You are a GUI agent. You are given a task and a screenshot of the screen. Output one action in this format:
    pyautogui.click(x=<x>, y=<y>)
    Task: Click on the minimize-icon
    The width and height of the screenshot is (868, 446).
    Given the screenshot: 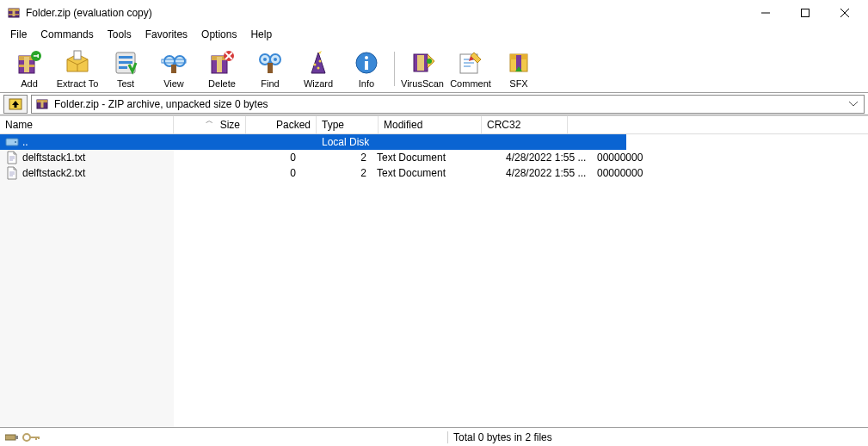 What is the action you would take?
    pyautogui.click(x=766, y=13)
    